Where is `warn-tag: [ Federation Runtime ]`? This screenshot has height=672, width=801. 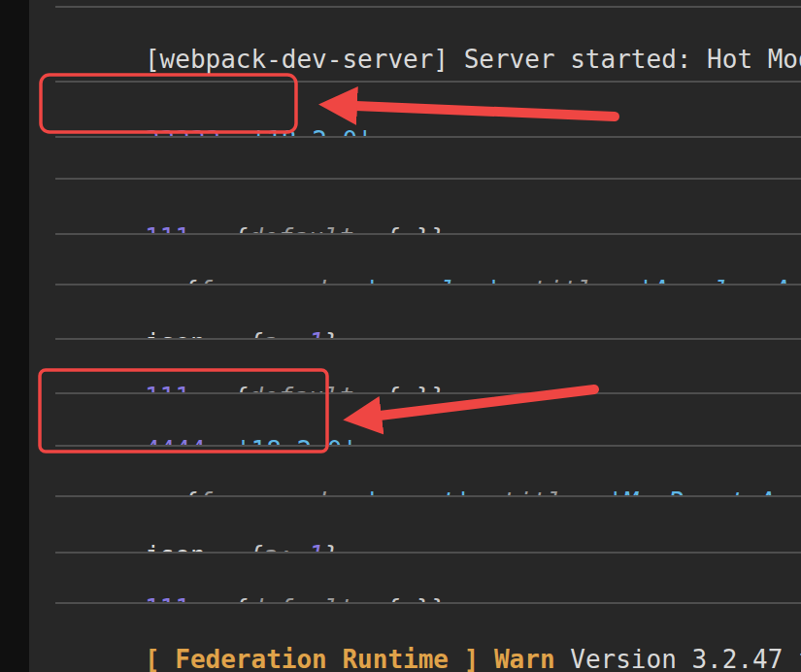
warn-tag: [ Federation Runtime ] is located at coordinates (312, 658).